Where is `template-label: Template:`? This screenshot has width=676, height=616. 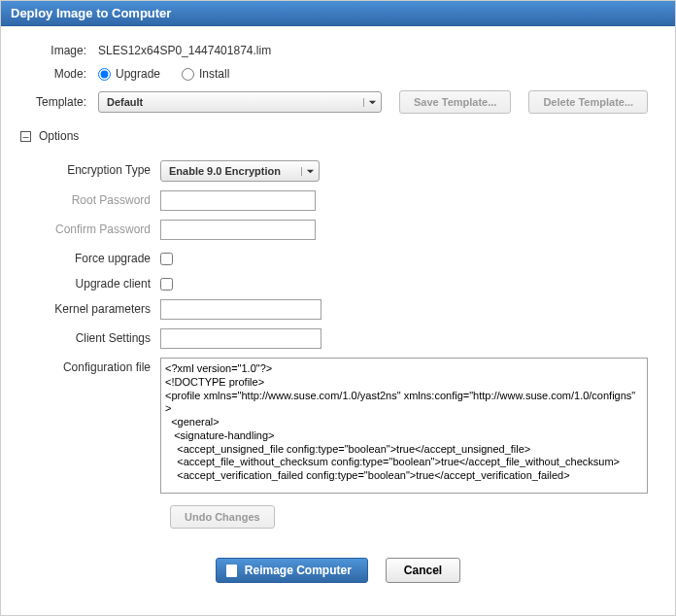
template-label: Template: is located at coordinates (59, 102).